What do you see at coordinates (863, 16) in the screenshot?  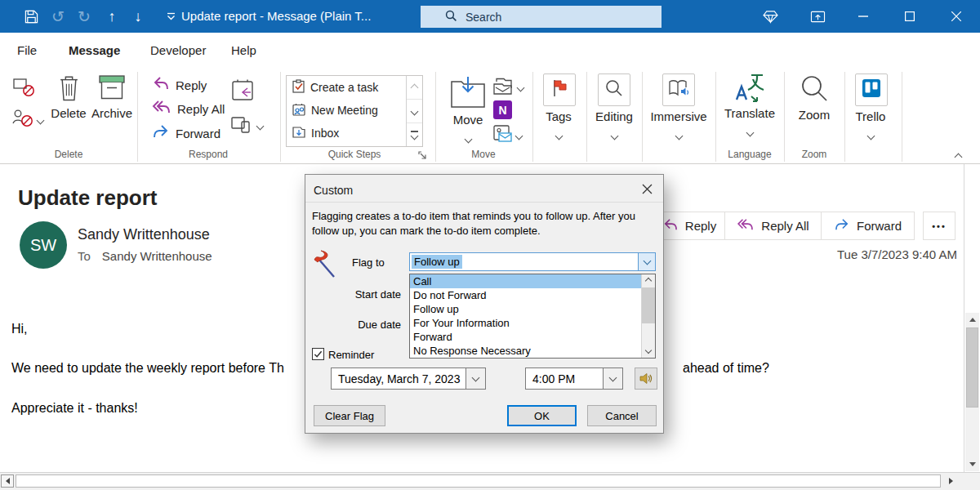 I see `minimize-button` at bounding box center [863, 16].